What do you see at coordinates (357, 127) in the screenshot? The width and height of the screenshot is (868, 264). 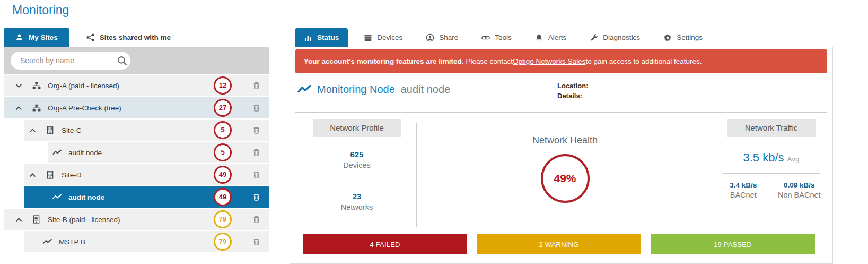 I see `network-profile-title: Network Profile` at bounding box center [357, 127].